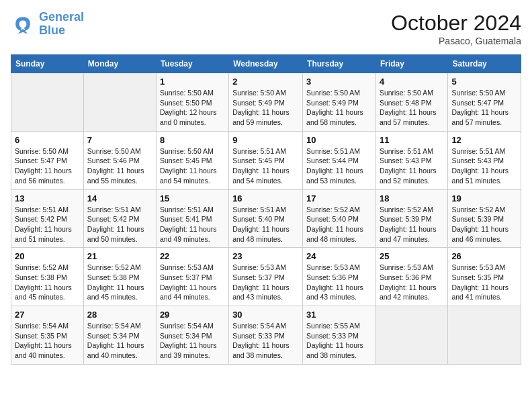 This screenshot has width=532, height=411. Describe the element at coordinates (411, 219) in the screenshot. I see `calendar-cell: 18 Sunrise: 5:52 AM Sunset: 5:39 PM Dayl…` at that location.